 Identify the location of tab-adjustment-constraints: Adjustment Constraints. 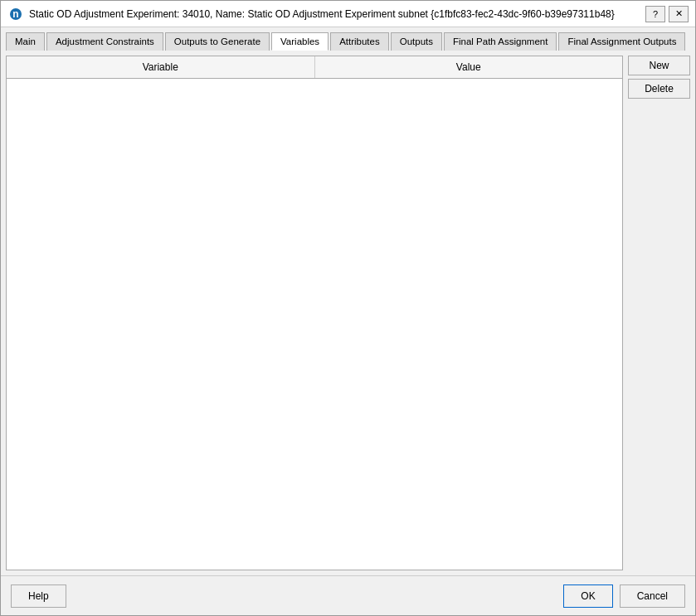
(105, 41).